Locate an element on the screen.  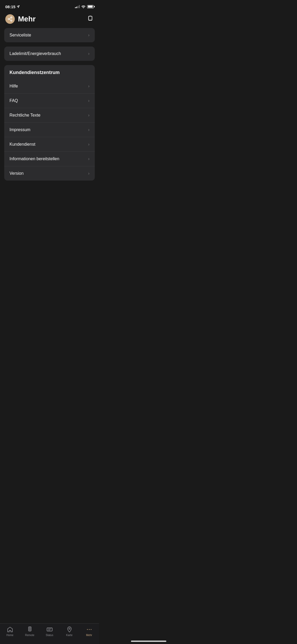
location-arrow-icon is located at coordinates (18, 7).